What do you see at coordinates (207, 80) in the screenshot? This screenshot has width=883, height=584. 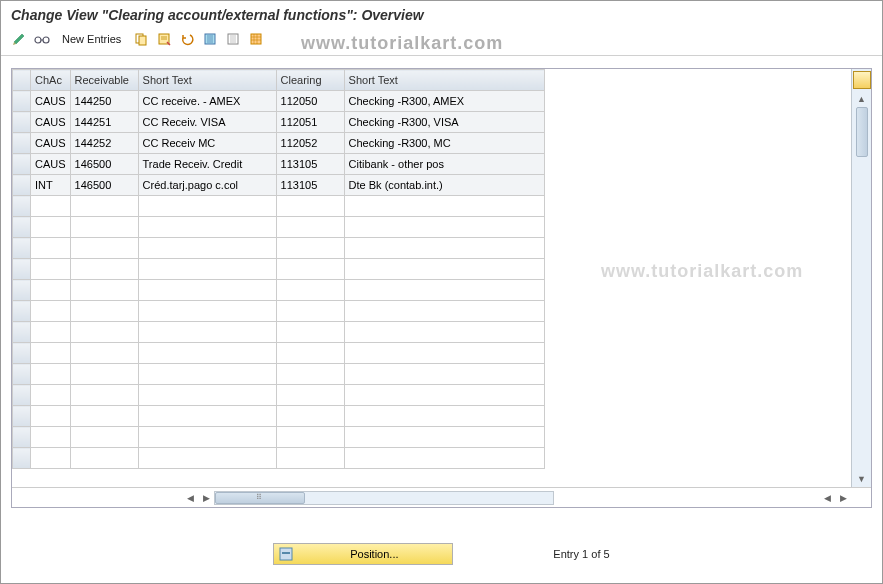 I see `col-header-shorttext1: Short Text` at bounding box center [207, 80].